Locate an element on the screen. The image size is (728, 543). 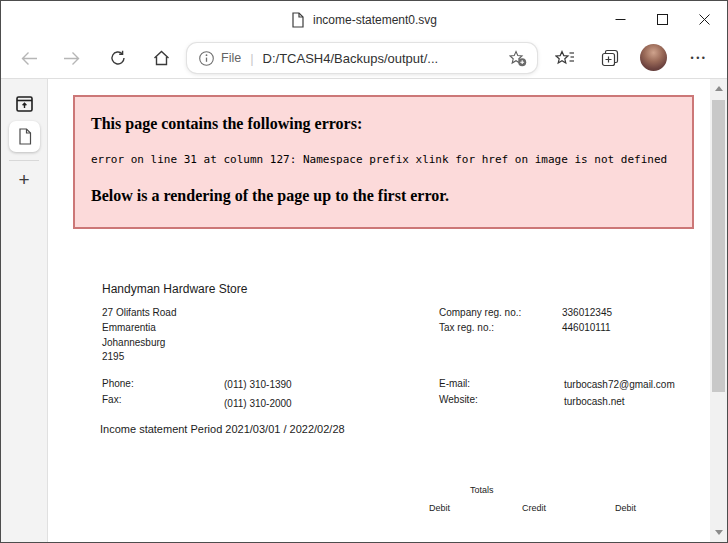
address-line: 27 Olifants Road is located at coordinates (140, 312).